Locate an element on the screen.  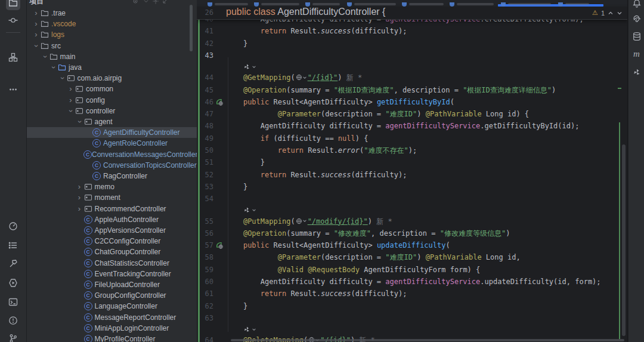
tree-item: ›controller is located at coordinates (112, 111).